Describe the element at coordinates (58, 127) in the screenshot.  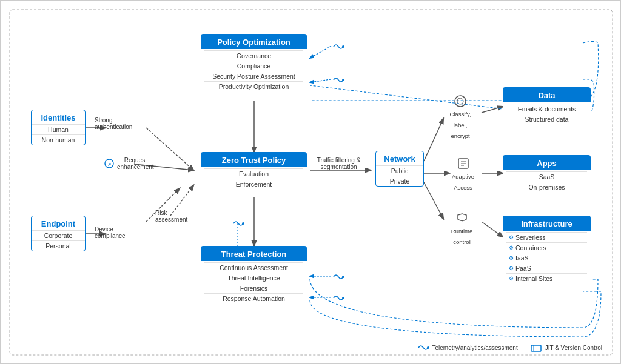
I see `identities-box: Identities Human Non-human` at that location.